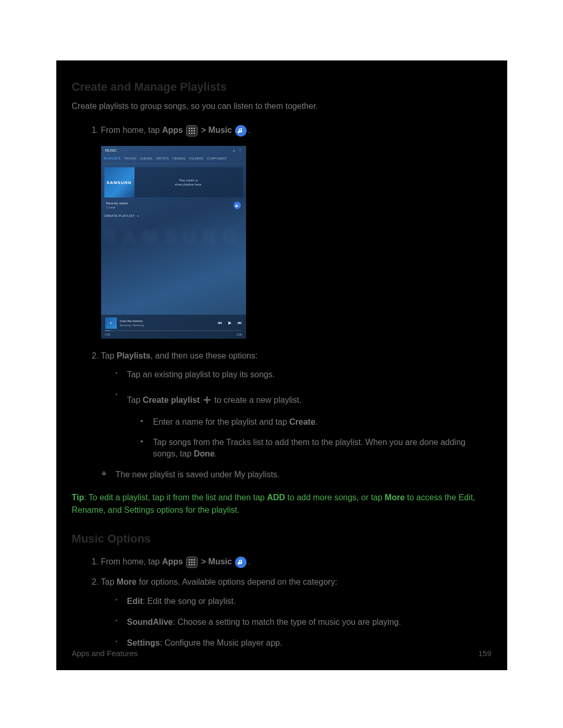 This screenshot has width=563, height=728. What do you see at coordinates (220, 323) in the screenshot?
I see `prev-icon: ⏮` at bounding box center [220, 323].